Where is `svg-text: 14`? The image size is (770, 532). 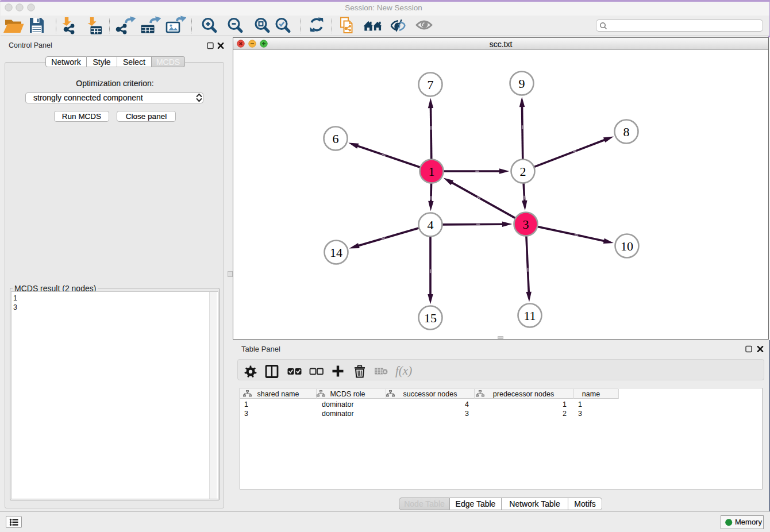
svg-text: 14 is located at coordinates (336, 253).